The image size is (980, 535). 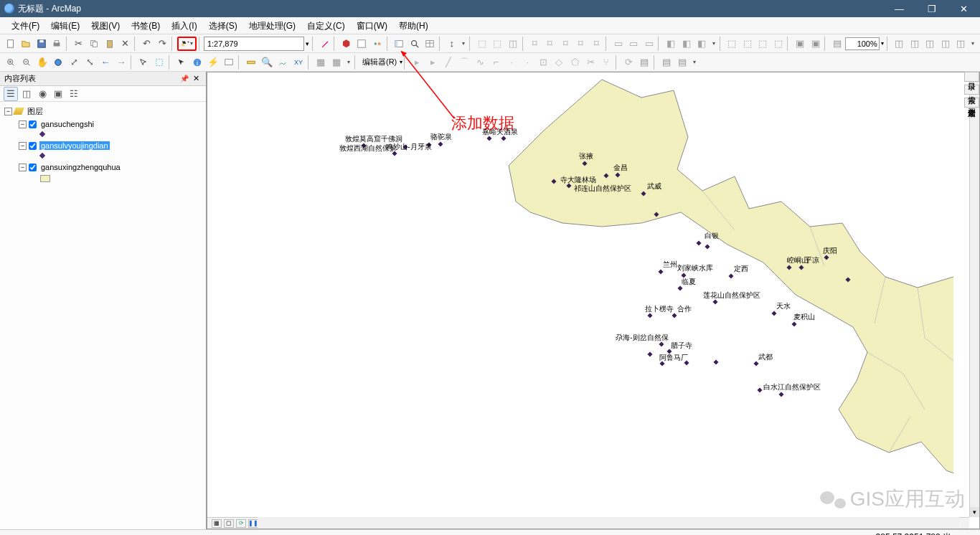 I want to click on anno-2-icon: ▣, so click(x=816, y=44).